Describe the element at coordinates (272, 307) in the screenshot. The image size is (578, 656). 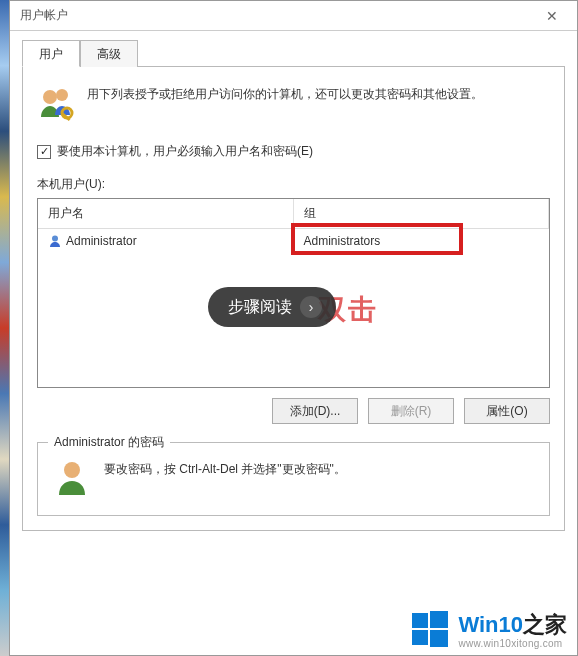
I see `step-reading-pill: 步骤阅读 ›` at that location.